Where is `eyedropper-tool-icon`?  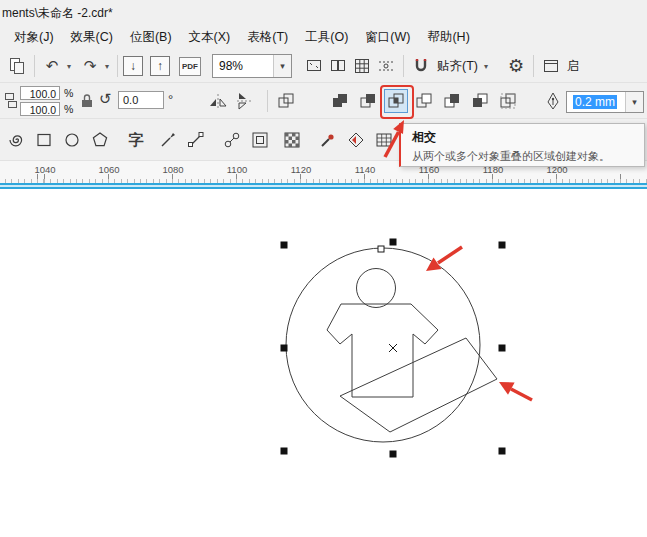
eyedropper-tool-icon is located at coordinates (328, 140).